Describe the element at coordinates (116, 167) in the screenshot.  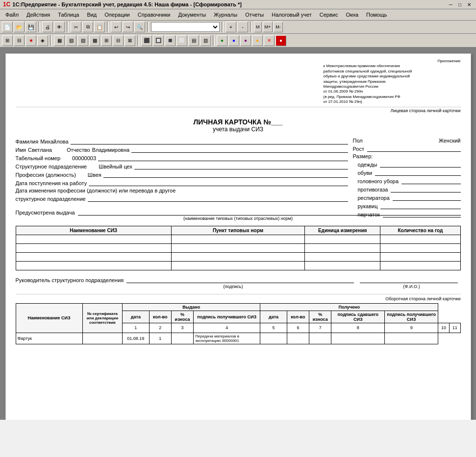
I see `dept-value: Швейный цех` at that location.